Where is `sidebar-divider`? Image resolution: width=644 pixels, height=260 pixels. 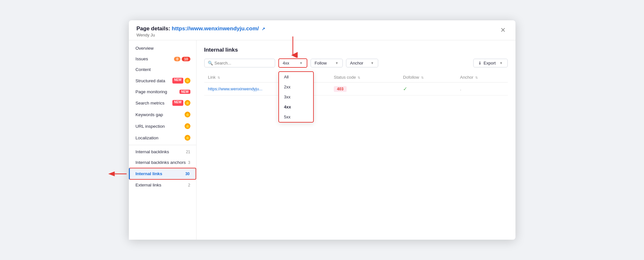
sidebar-divider is located at coordinates (162, 145).